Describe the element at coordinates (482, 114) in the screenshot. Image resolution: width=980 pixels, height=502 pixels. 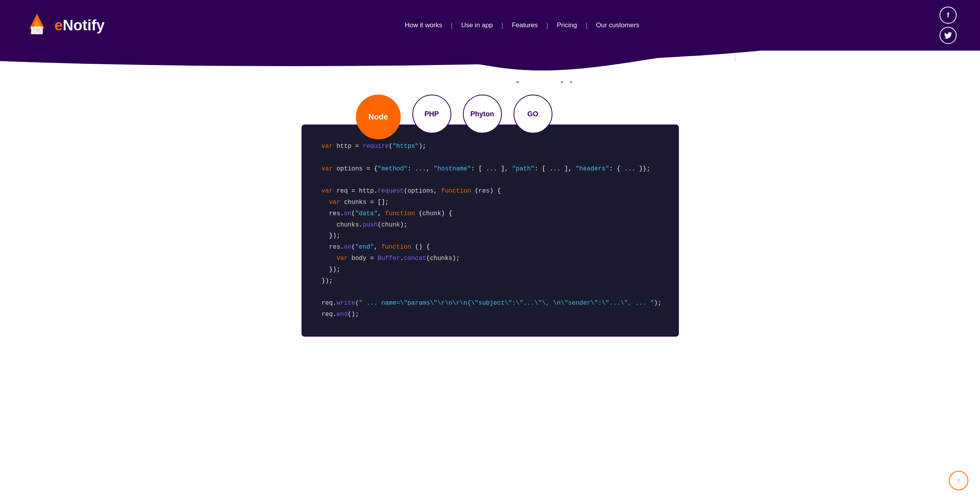
I see `tab-phyton: Phyton` at that location.